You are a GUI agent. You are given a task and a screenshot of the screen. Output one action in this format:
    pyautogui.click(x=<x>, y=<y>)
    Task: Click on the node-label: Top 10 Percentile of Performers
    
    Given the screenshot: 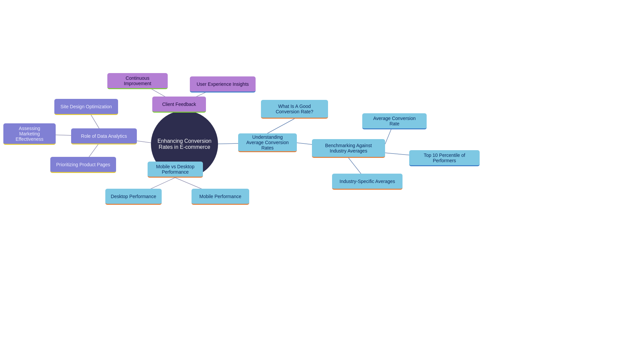 What is the action you would take?
    pyautogui.click(x=444, y=158)
    